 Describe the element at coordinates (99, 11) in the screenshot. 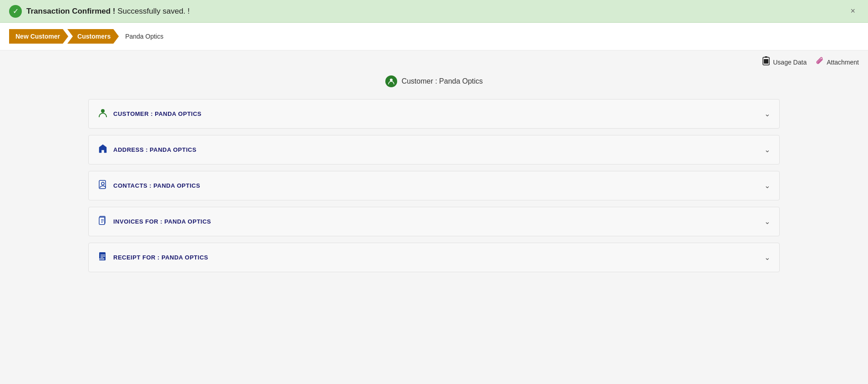

I see `success-message: ✓ Transaction Confirmed ! Successfully s…` at that location.